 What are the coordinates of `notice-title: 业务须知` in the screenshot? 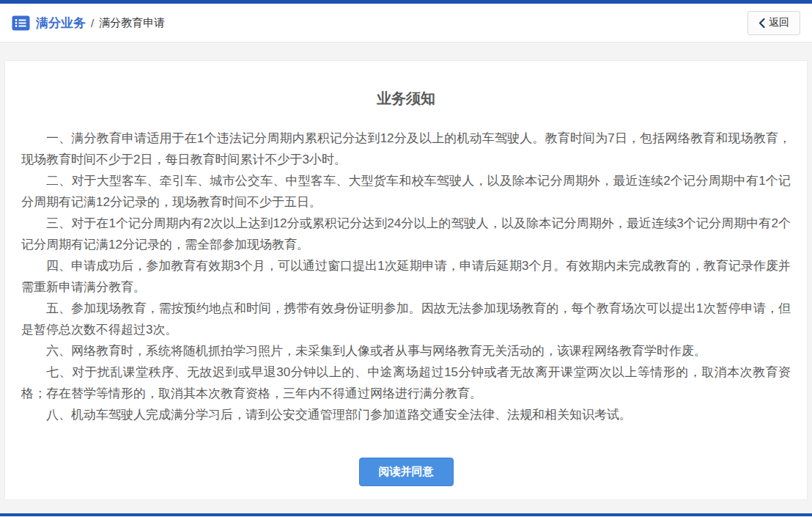 It's located at (406, 98).